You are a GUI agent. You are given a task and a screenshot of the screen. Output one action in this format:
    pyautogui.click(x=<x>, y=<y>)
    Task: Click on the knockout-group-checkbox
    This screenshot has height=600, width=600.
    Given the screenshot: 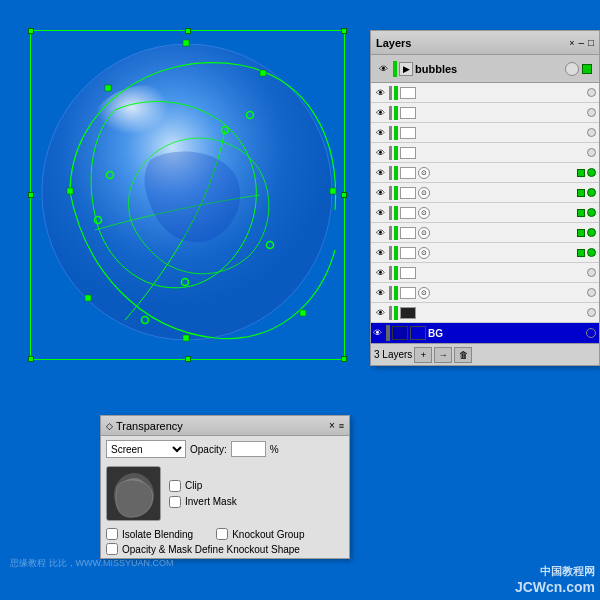 What is the action you would take?
    pyautogui.click(x=222, y=534)
    